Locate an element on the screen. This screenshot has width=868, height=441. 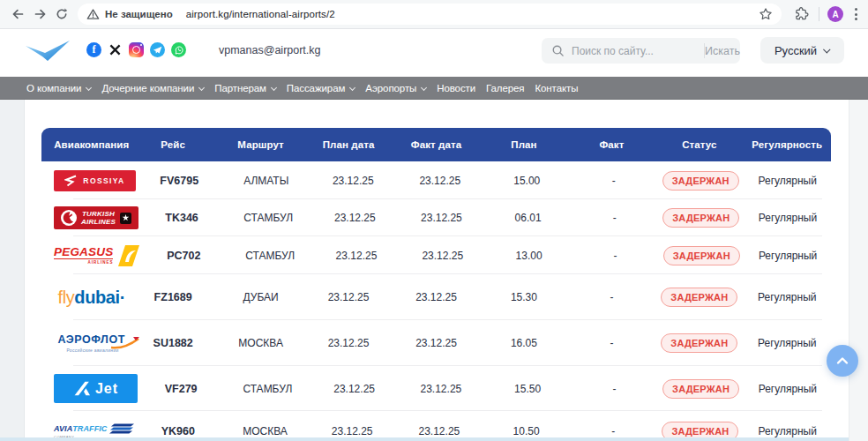
nav-item-1: Дочерние компании is located at coordinates (153, 88).